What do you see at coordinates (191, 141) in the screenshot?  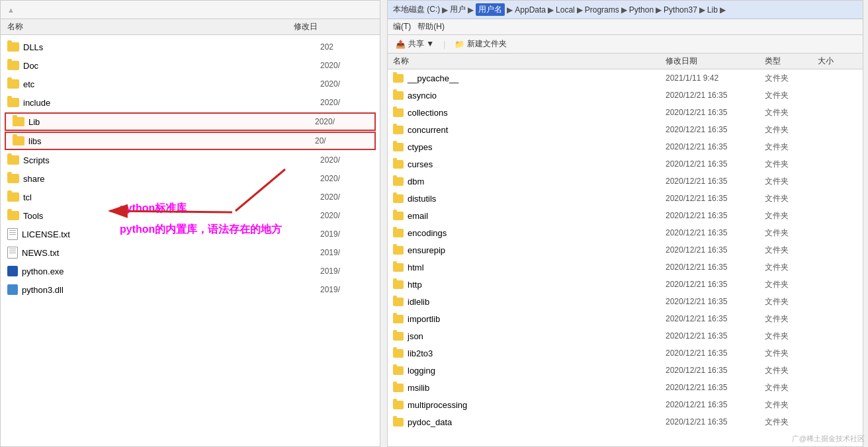 I see `libs-folder-row: libs 20/` at bounding box center [191, 141].